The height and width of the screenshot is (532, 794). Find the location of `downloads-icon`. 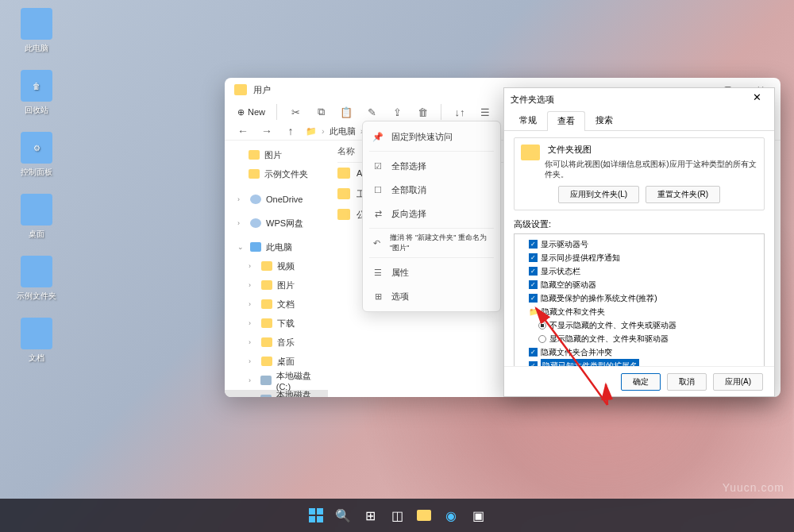

downloads-icon is located at coordinates (267, 323).